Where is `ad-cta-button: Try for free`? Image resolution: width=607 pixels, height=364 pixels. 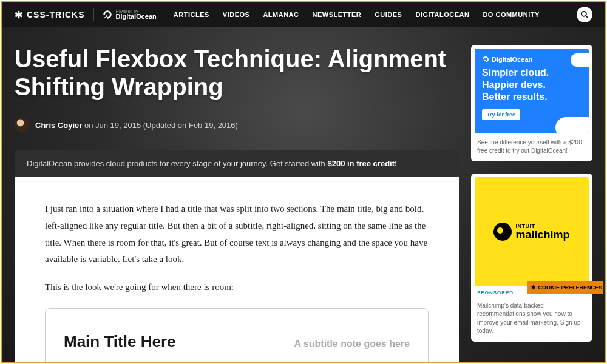 ad-cta-button: Try for free is located at coordinates (501, 115).